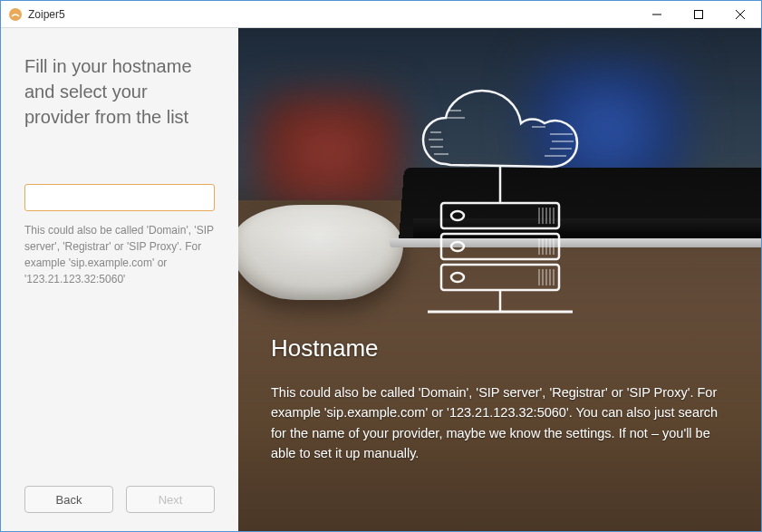  What do you see at coordinates (120, 198) in the screenshot?
I see `hostname-input` at bounding box center [120, 198].